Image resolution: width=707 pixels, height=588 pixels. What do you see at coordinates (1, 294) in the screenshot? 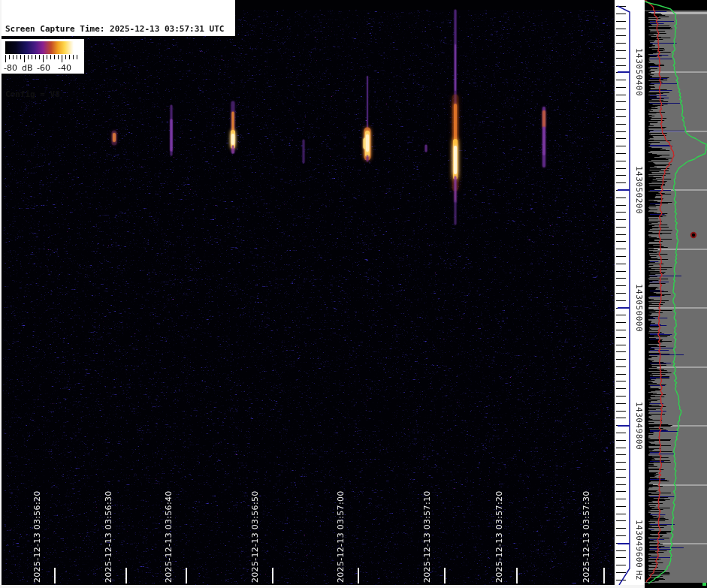
I see `frame-border-left` at bounding box center [1, 294].